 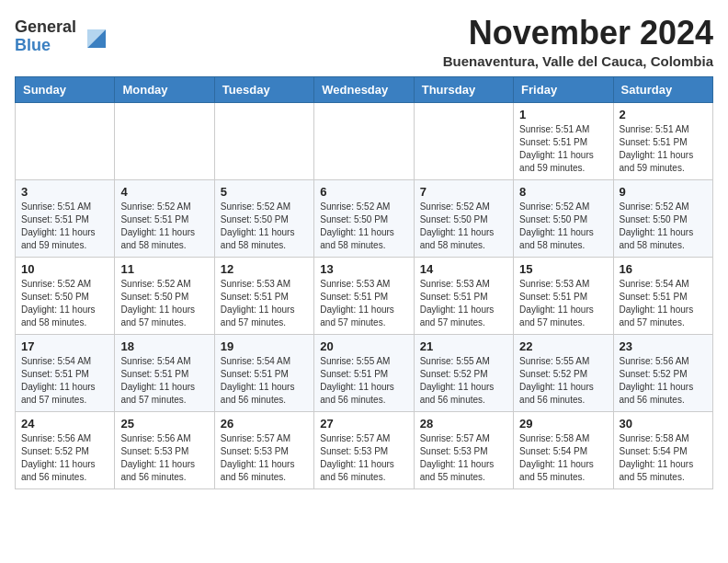 I want to click on day-number: 12, so click(x=265, y=269).